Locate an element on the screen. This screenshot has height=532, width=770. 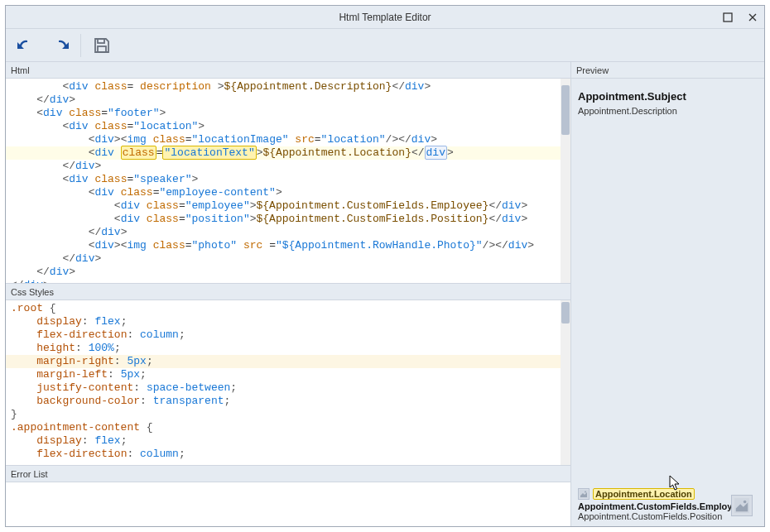
photo-placeholder-icon is located at coordinates (742, 506).